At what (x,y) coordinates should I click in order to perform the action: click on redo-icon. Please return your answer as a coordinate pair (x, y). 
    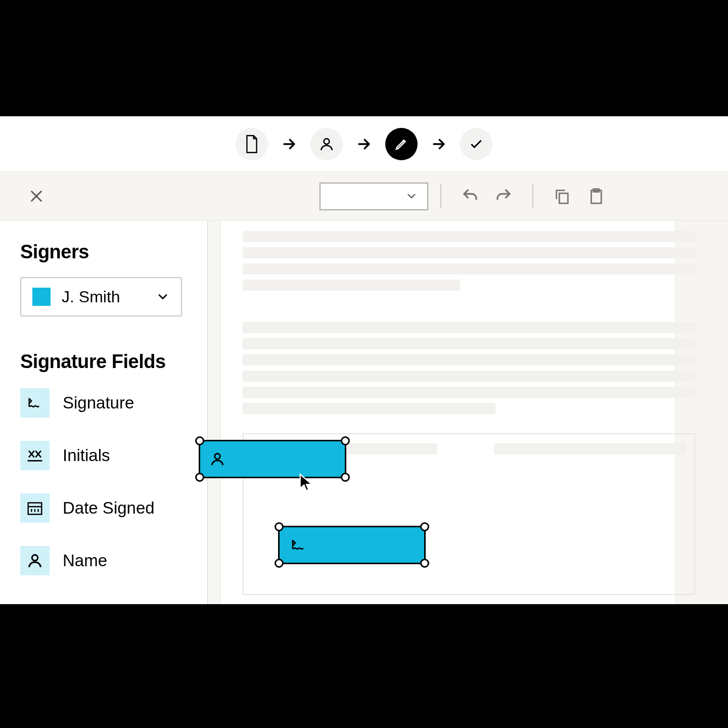
    Looking at the image, I should click on (504, 196).